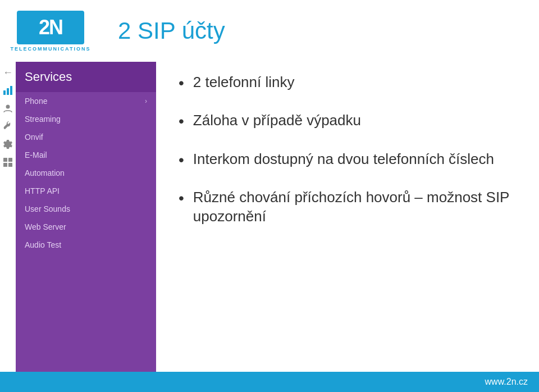 The width and height of the screenshot is (539, 392). What do you see at coordinates (86, 209) in the screenshot?
I see `sidebar-item-user-sounds: User Sounds` at bounding box center [86, 209].